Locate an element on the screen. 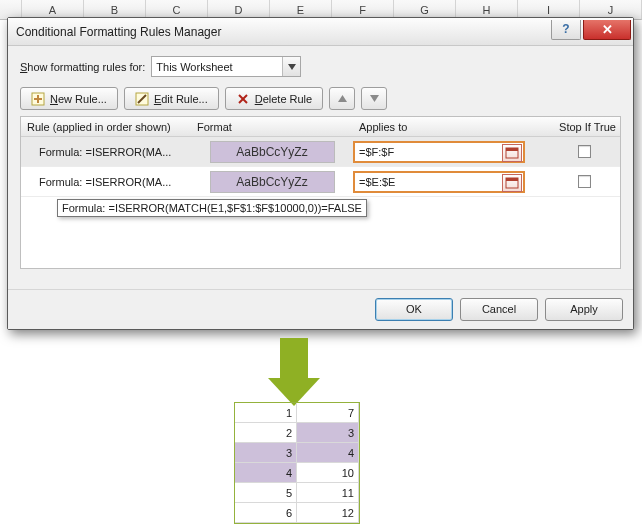 The height and width of the screenshot is (524, 642). cell: 11 is located at coordinates (328, 493).